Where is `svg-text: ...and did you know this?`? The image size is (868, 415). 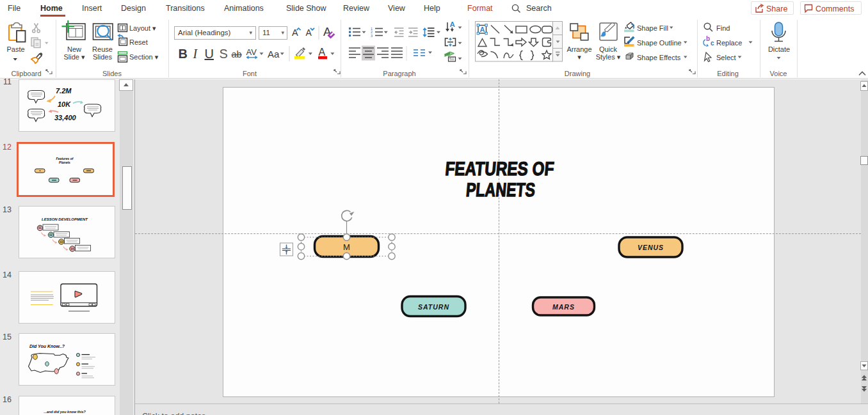 svg-text: ...and did you know this? is located at coordinates (65, 412).